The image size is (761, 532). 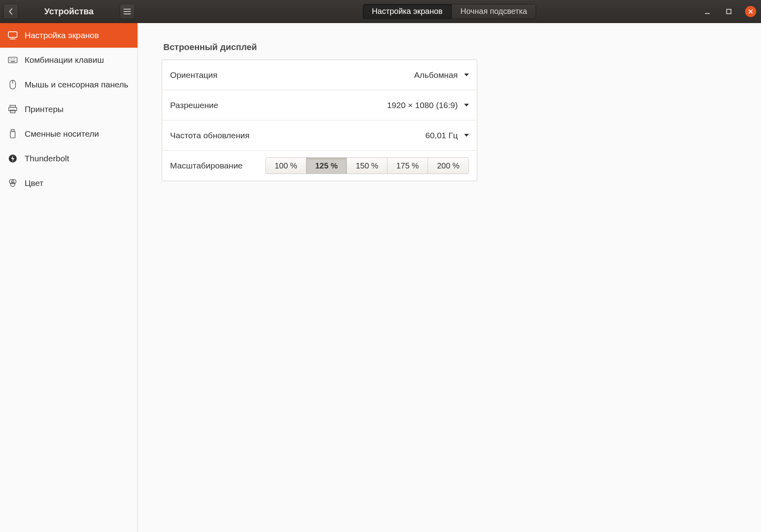 What do you see at coordinates (69, 109) in the screenshot?
I see `sidebar-item-printers: Принтеры` at bounding box center [69, 109].